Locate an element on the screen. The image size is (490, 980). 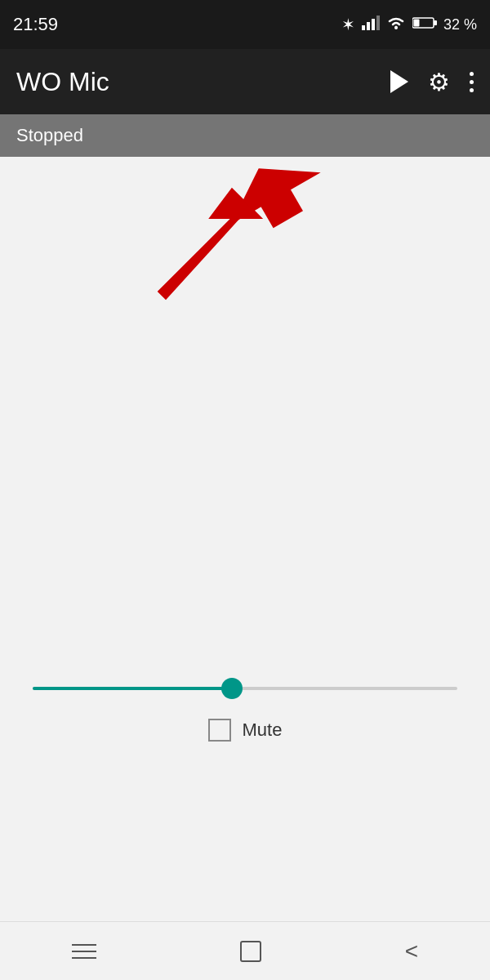
signal-icon is located at coordinates (371, 24).